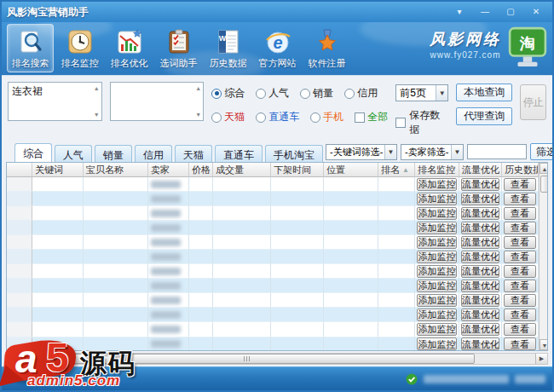  What do you see at coordinates (242, 170) in the screenshot?
I see `column-header-成交量: 成交量` at bounding box center [242, 170].